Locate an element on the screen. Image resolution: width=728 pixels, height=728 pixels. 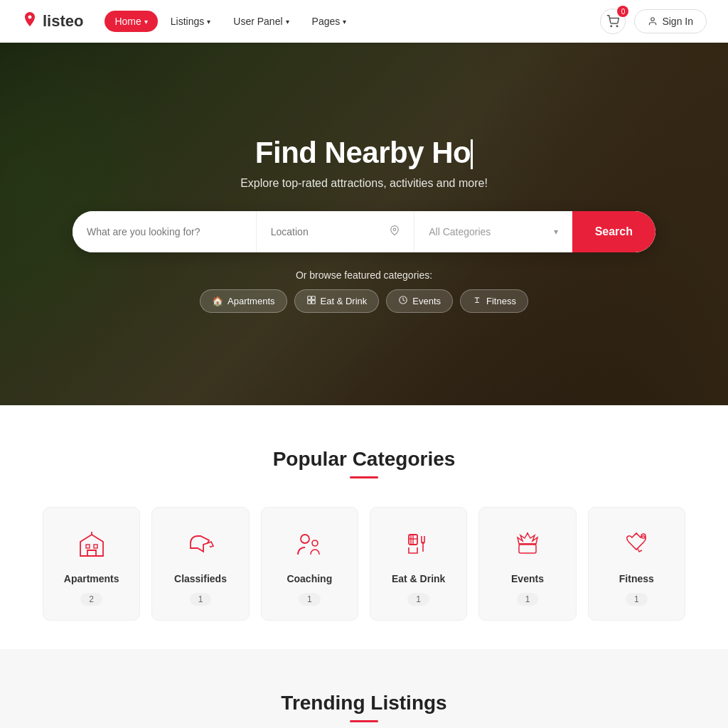
pill-fitness: Fitness is located at coordinates (494, 301).